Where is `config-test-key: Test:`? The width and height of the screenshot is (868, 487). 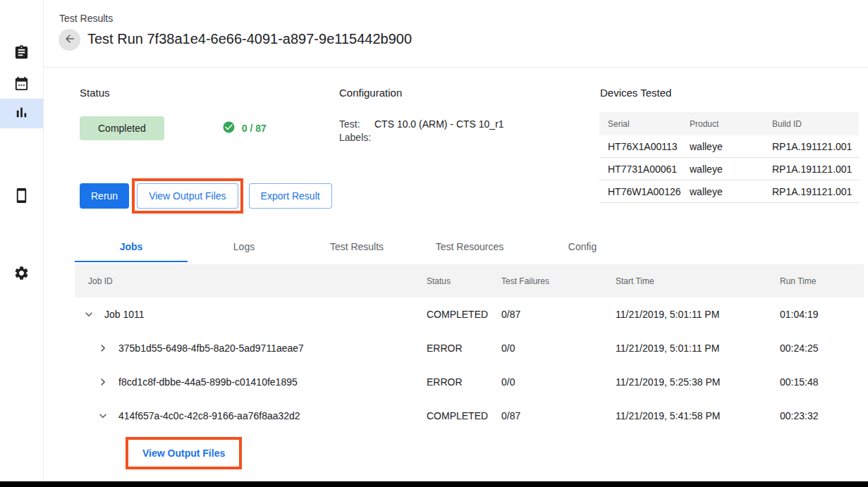
config-test-key: Test: is located at coordinates (357, 124).